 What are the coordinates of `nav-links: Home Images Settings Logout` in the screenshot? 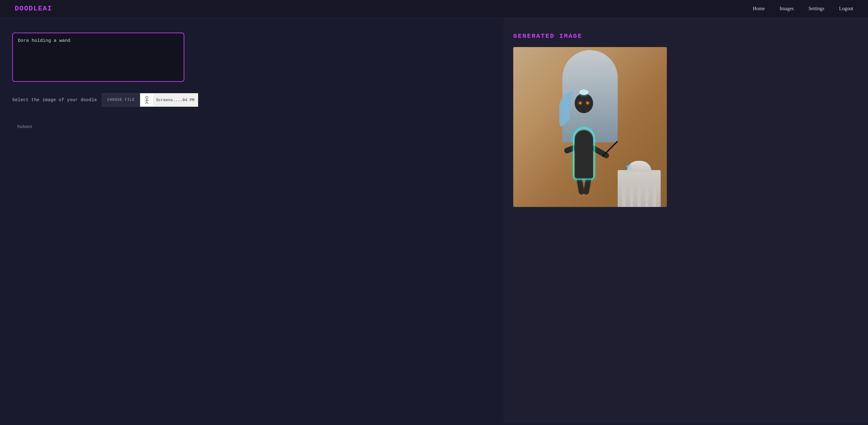 It's located at (803, 9).